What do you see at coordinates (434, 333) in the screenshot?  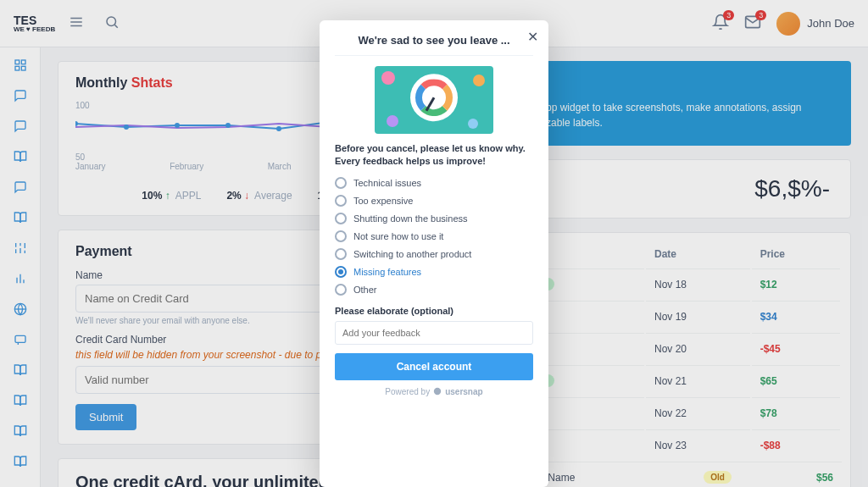 I see `elaborate-input` at bounding box center [434, 333].